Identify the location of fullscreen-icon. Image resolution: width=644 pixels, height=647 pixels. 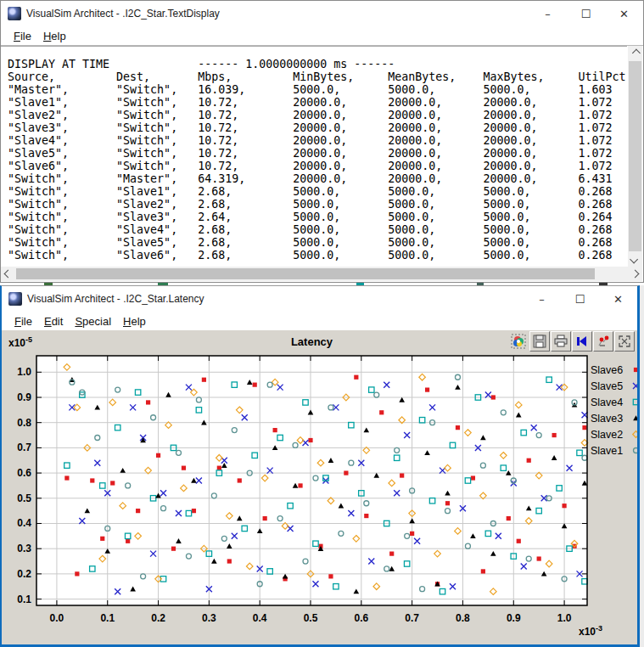
(624, 341).